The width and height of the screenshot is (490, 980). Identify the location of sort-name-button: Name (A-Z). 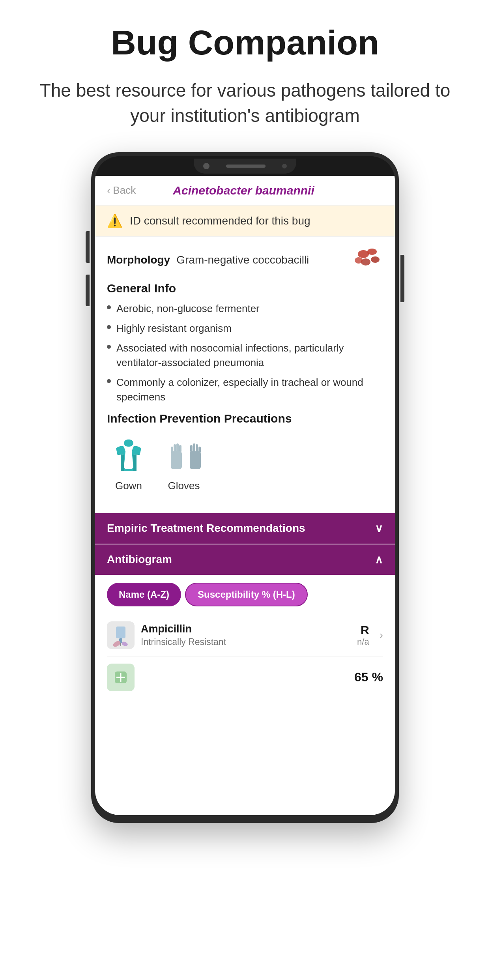
(144, 595).